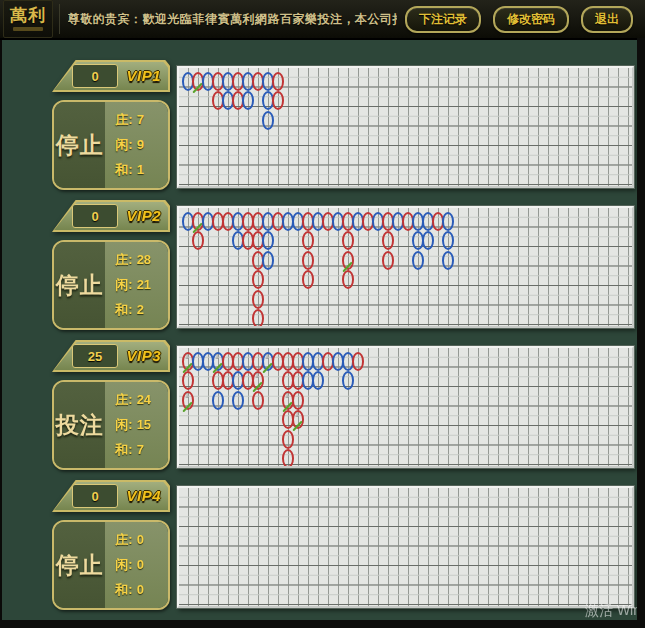  Describe the element at coordinates (607, 20) in the screenshot. I see `logout-button: 退出` at that location.